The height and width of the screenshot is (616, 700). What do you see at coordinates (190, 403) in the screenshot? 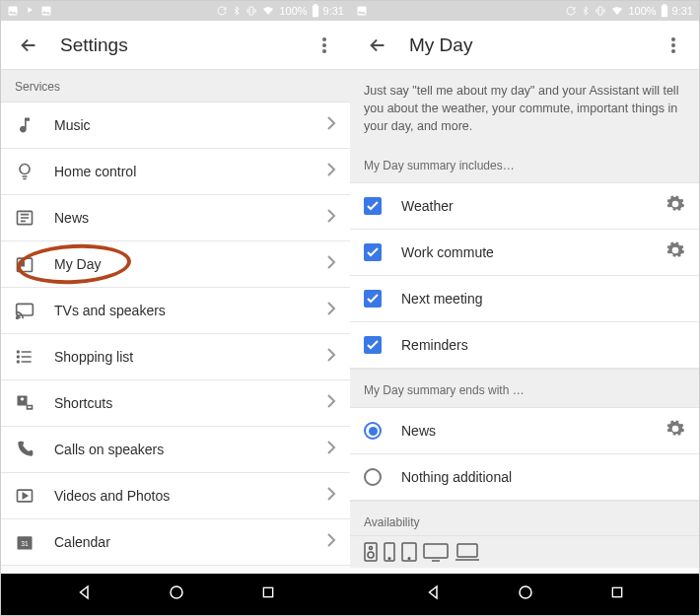
I see `row-label: Shortcuts` at bounding box center [190, 403].